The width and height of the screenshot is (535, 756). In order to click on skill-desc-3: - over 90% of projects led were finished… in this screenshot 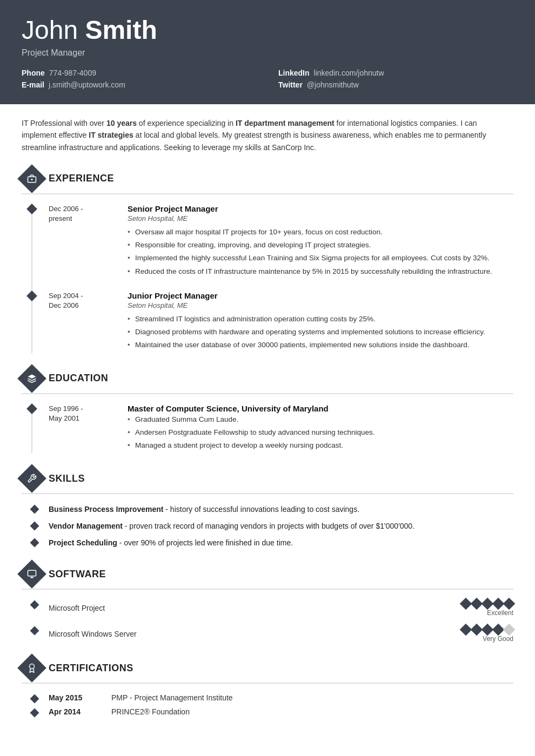, I will do `click(205, 543)`.